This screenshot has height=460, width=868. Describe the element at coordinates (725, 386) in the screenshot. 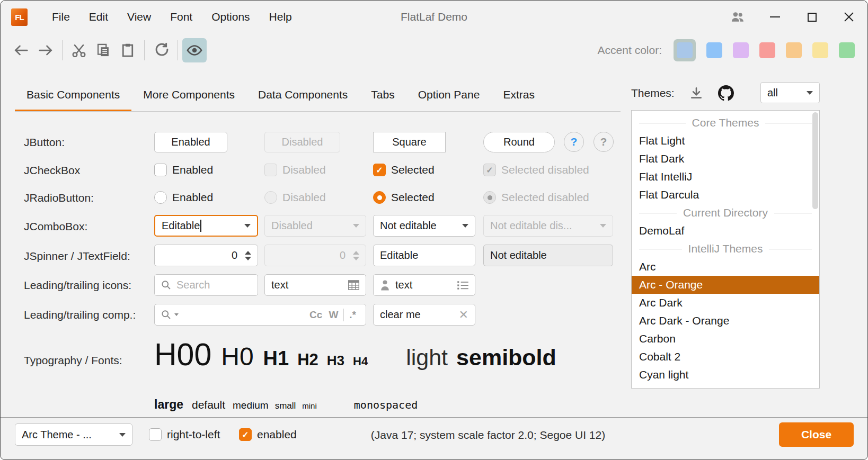

I see `theme-item: Dark Flat` at that location.